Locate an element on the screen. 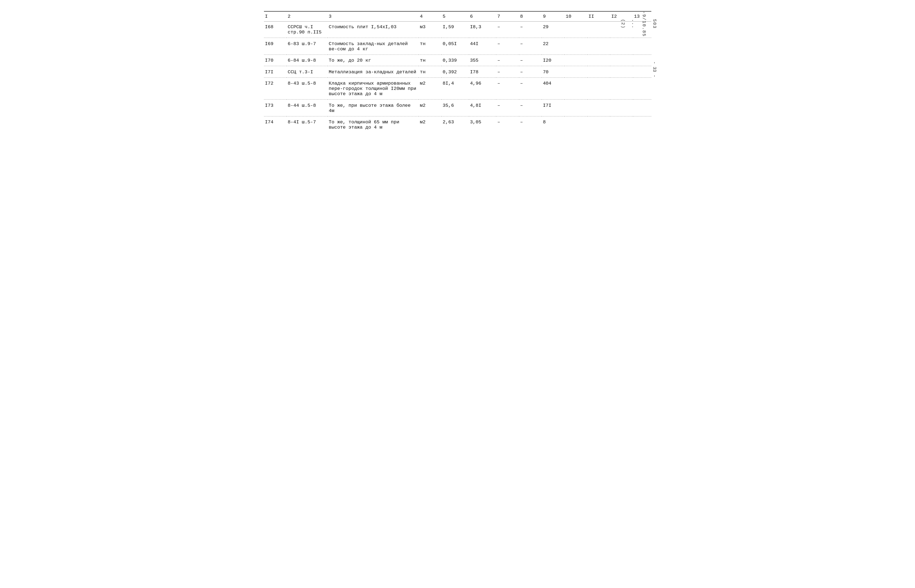 This screenshot has width=915, height=588. row-col5: 35,6 is located at coordinates (455, 108).